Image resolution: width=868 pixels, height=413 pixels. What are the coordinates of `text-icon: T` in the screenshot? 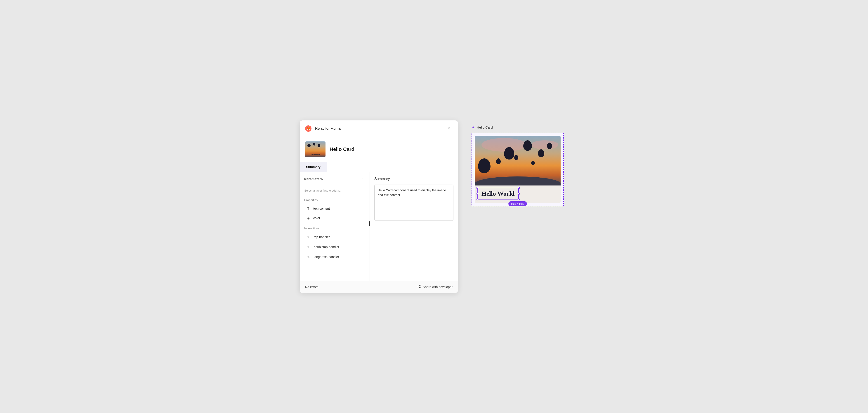 It's located at (308, 209).